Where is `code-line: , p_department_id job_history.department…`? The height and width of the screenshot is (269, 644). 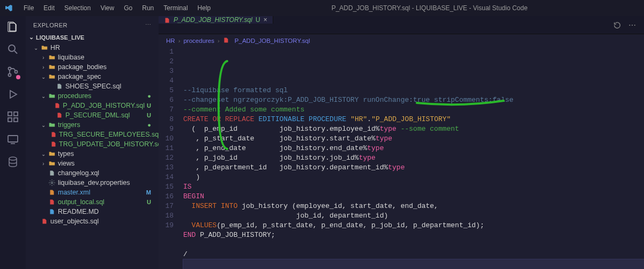
code-line: , p_department_id job_history.department… is located at coordinates (414, 168).